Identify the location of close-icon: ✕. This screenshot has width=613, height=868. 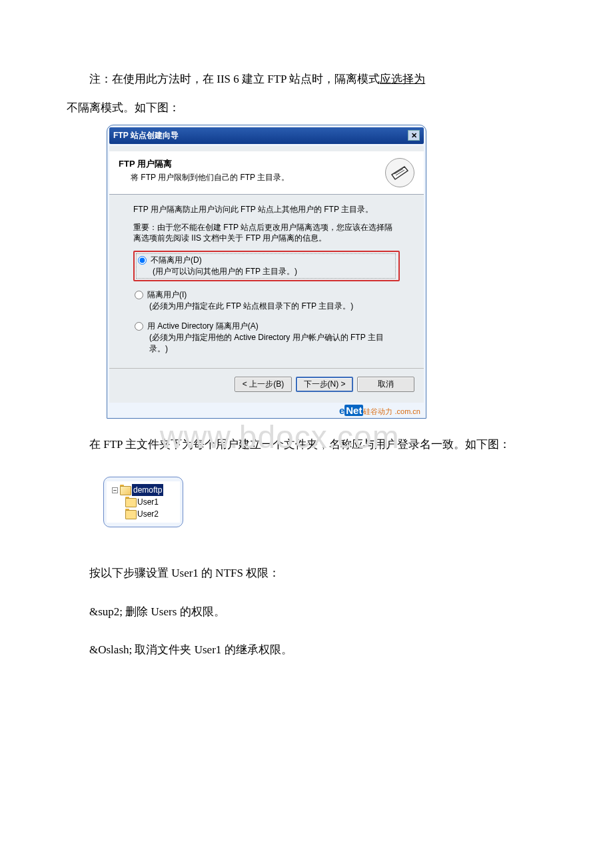
(414, 135).